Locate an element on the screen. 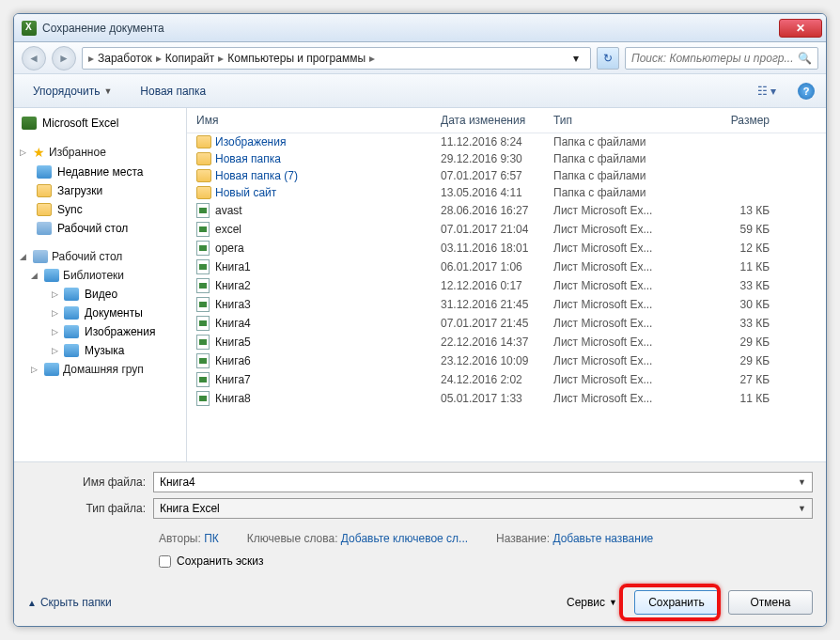 The width and height of the screenshot is (840, 640). sidebar-item-sync: Sync is located at coordinates (100, 210).